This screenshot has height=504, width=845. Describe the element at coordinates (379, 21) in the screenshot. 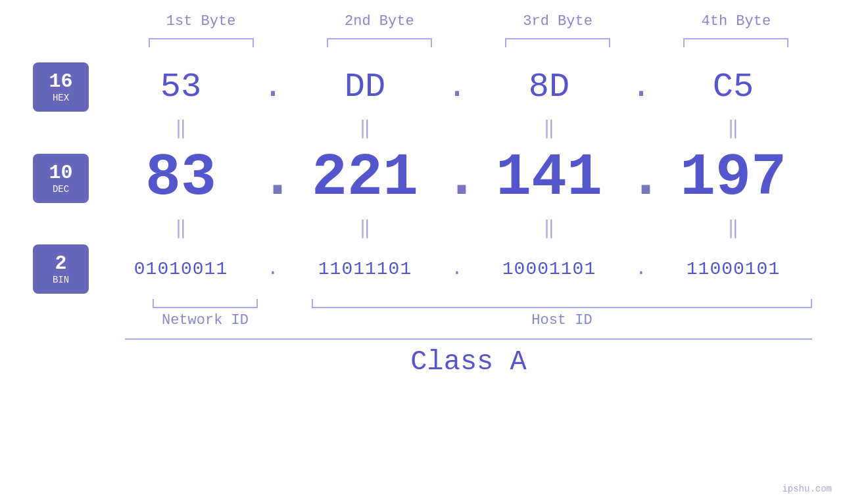

I see `byte2-header: 2nd Byte` at that location.